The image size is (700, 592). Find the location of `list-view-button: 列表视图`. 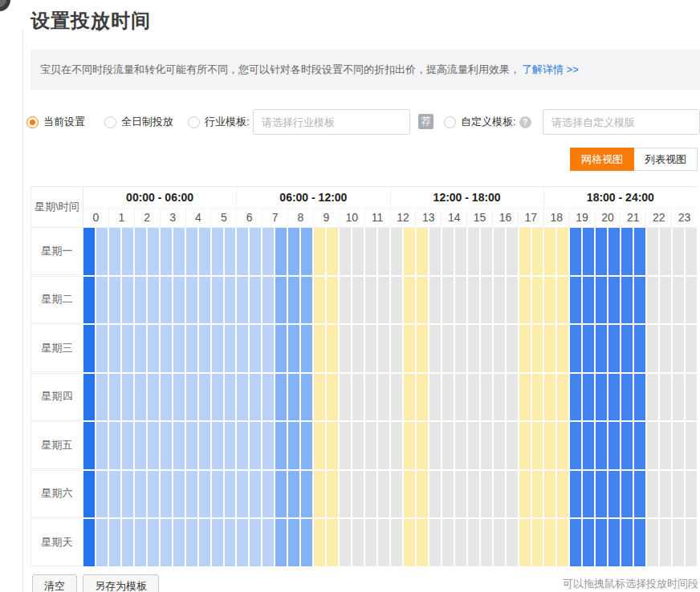

list-view-button: 列表视图 is located at coordinates (666, 159).